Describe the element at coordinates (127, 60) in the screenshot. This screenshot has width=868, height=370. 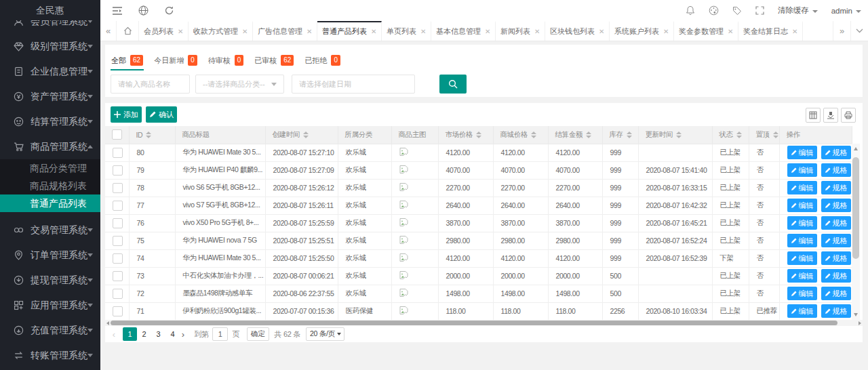
I see `filter-tab-全部: 全部62` at that location.